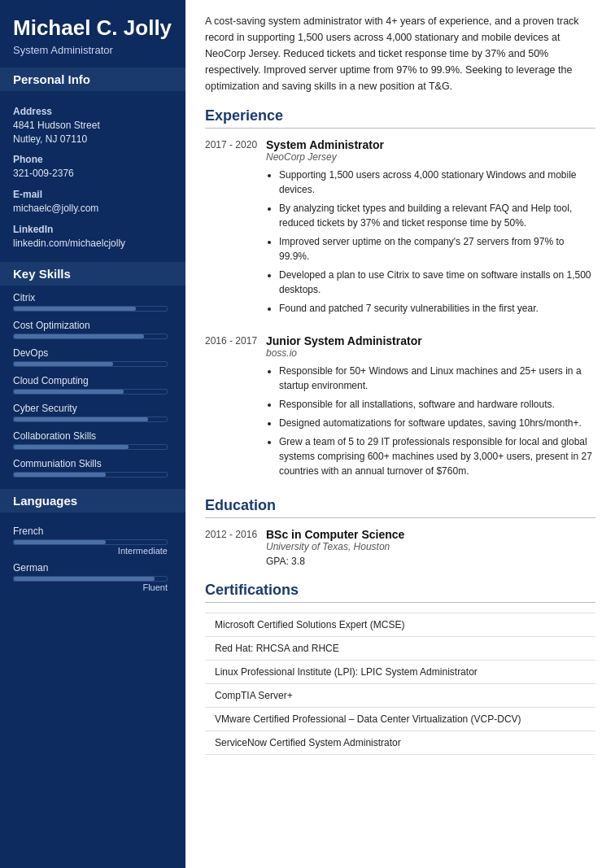 Image resolution: width=615 pixels, height=868 pixels. Describe the element at coordinates (400, 547) in the screenshot. I see `education-entry: 2012 - 2016 BSc in Computer Science Univ…` at that location.